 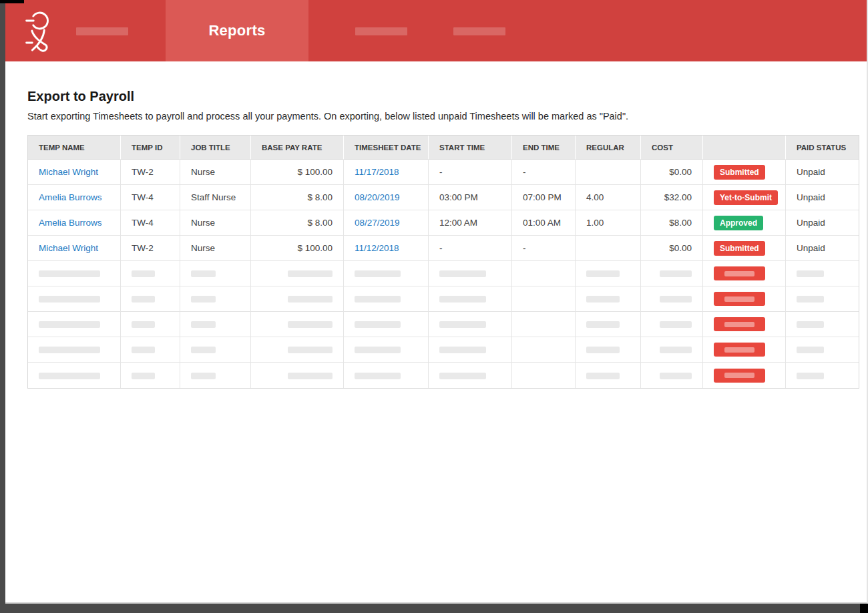 I want to click on base-pay-rate-cell: $ 100.00, so click(x=298, y=172).